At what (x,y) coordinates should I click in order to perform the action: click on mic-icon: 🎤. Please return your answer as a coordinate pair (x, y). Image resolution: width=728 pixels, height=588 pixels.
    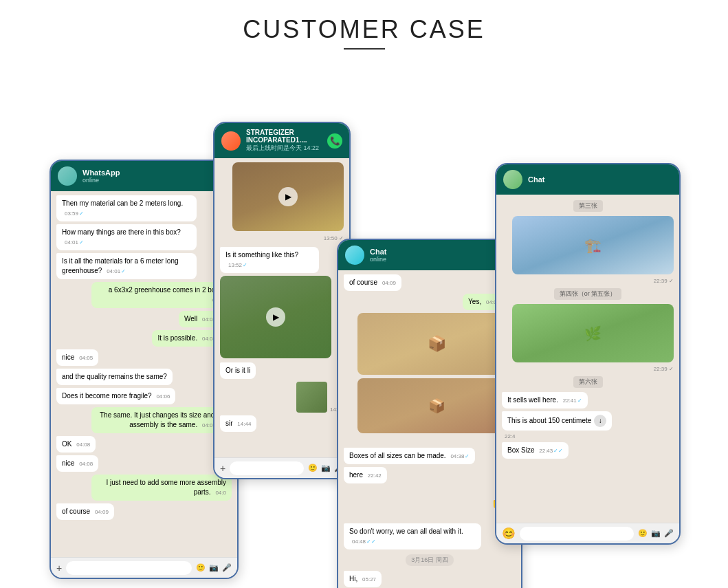
    Looking at the image, I should click on (227, 568).